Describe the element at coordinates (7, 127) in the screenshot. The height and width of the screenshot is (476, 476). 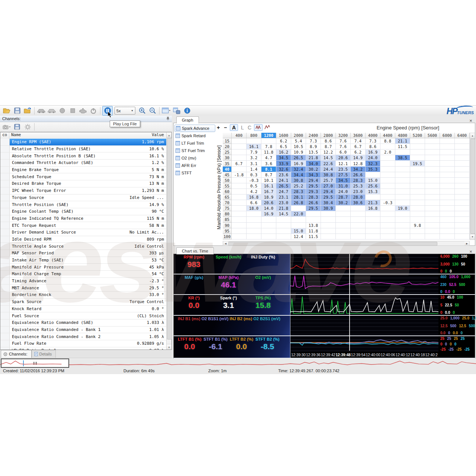
I see `channel-config-icon` at that location.